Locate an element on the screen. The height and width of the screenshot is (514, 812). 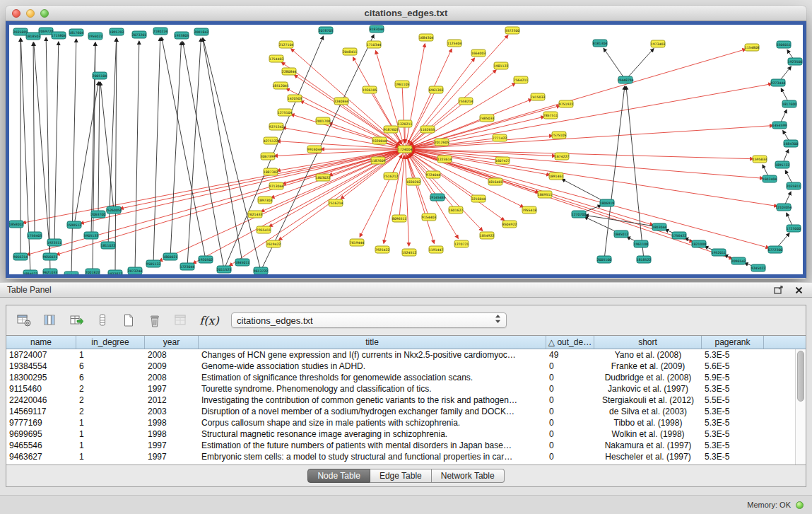
table-cell: 9699695 is located at coordinates (41, 434).